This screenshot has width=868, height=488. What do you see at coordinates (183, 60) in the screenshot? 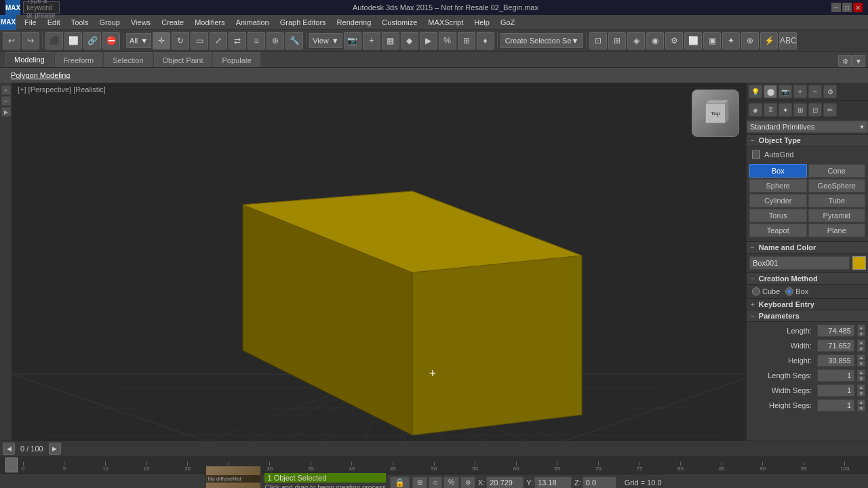
I see `tab-object-paint: Object Paint` at bounding box center [183, 60].